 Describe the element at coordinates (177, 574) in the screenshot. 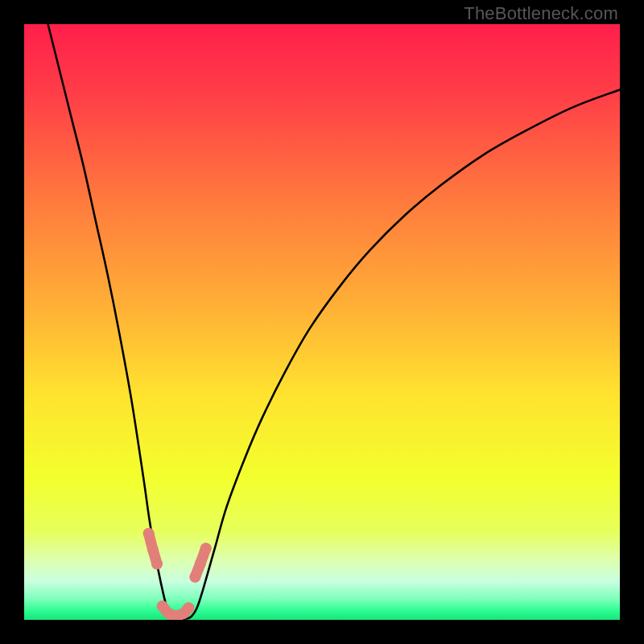

I see `marker-layer` at that location.